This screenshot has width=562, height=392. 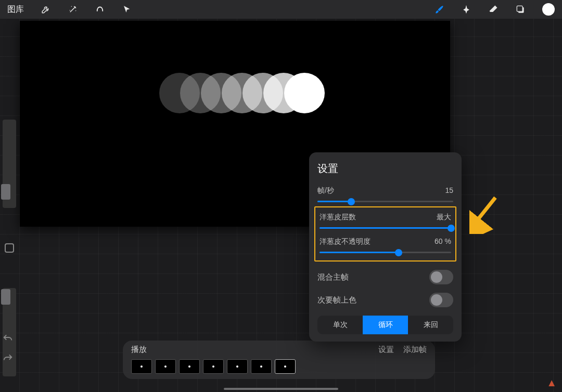 What do you see at coordinates (326, 191) in the screenshot?
I see `fps-label: 帧/秒` at bounding box center [326, 191].